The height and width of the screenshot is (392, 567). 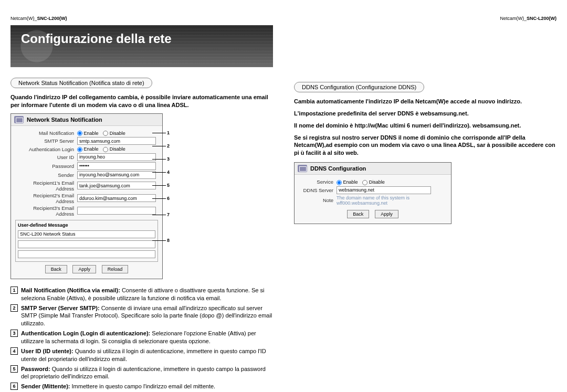 What do you see at coordinates (91, 133) in the screenshot?
I see `enable-text: Enable` at bounding box center [91, 133].